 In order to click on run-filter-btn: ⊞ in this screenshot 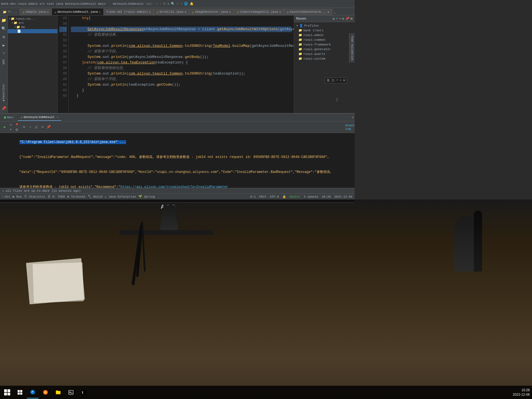, I will do `click(24, 127)`.